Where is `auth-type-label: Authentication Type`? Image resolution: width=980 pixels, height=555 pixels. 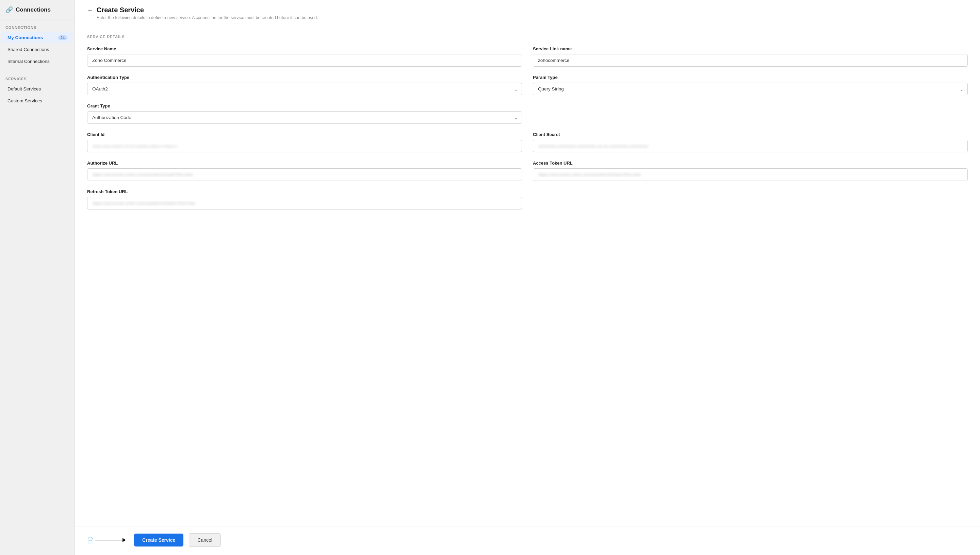 auth-type-label: Authentication Type is located at coordinates (304, 77).